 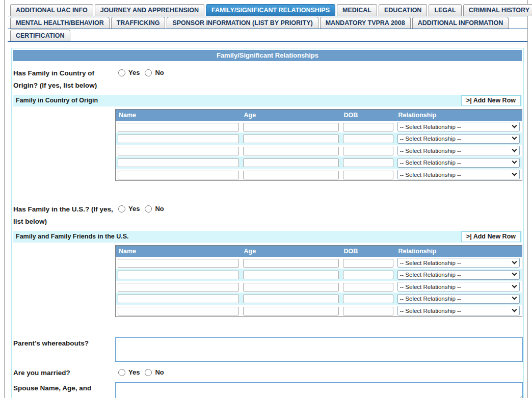 What do you see at coordinates (365, 22) in the screenshot?
I see `tab-mandatory-tvpra-2008: MANDATORY TVPRA 2008` at bounding box center [365, 22].